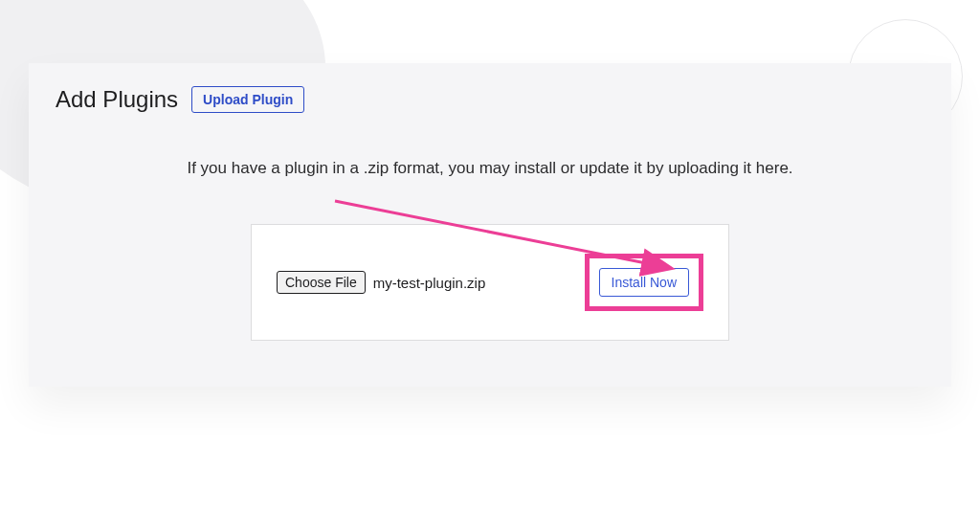  What do you see at coordinates (322, 282) in the screenshot?
I see `choose-file-button: Choose File` at bounding box center [322, 282].